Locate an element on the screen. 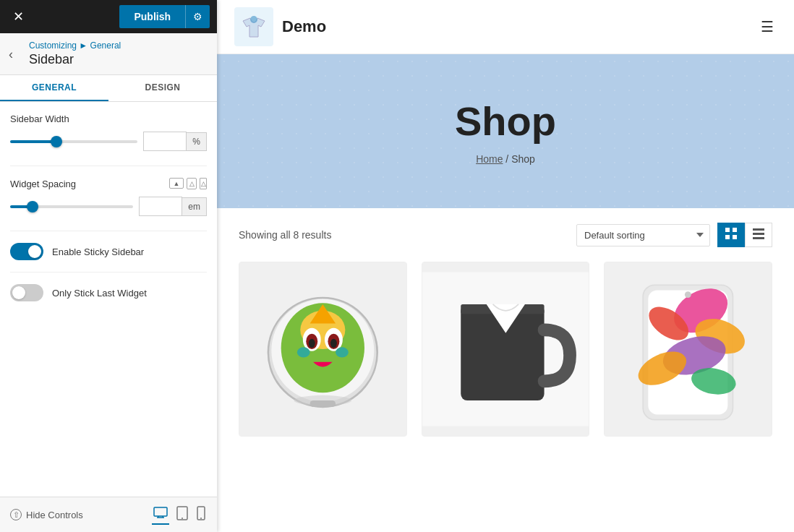 The height and width of the screenshot is (532, 794). bottom-bar: ⇧ Hide Controls is located at coordinates (108, 515).